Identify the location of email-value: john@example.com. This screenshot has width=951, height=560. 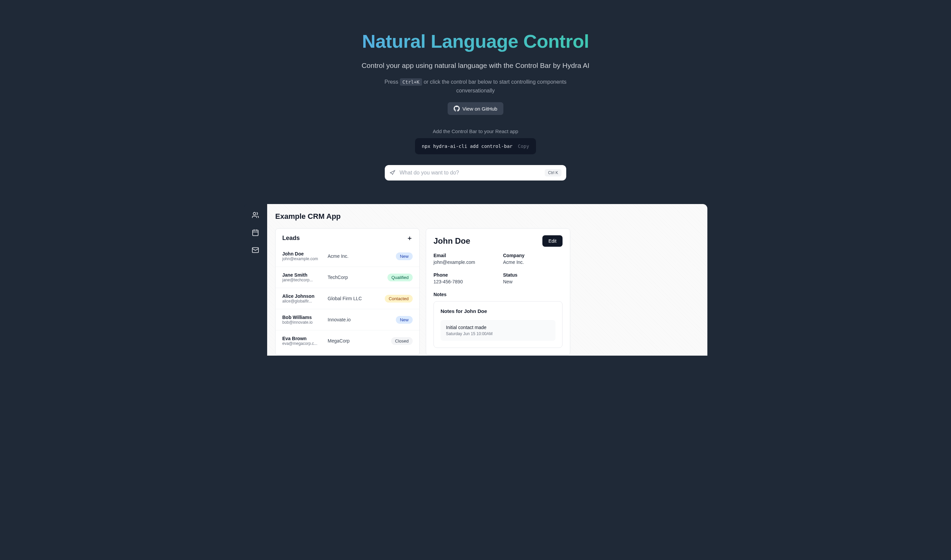
(463, 262).